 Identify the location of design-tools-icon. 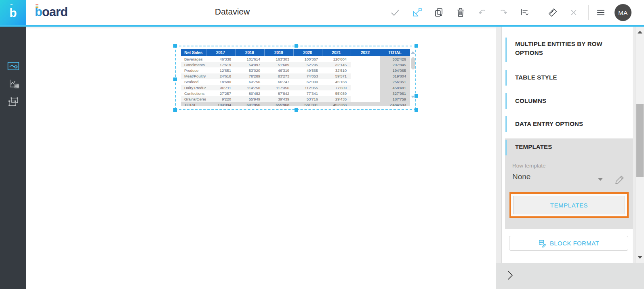
(553, 13).